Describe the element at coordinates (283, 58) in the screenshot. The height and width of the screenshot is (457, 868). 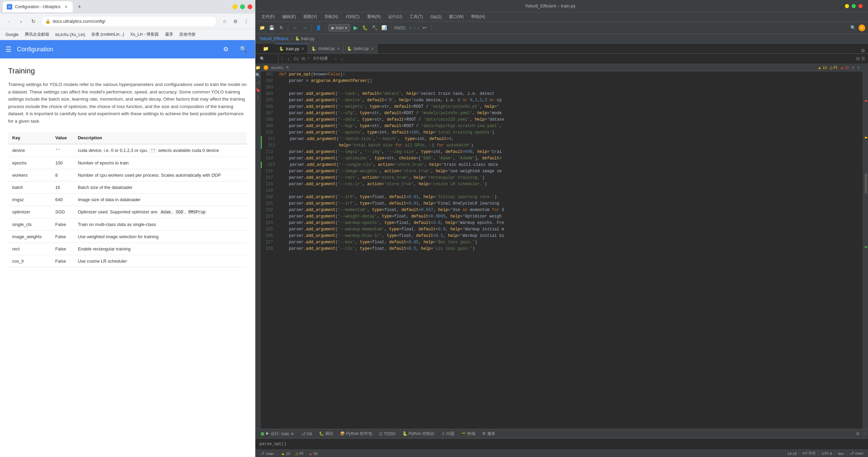
I see `search-prev-button: ↑` at that location.